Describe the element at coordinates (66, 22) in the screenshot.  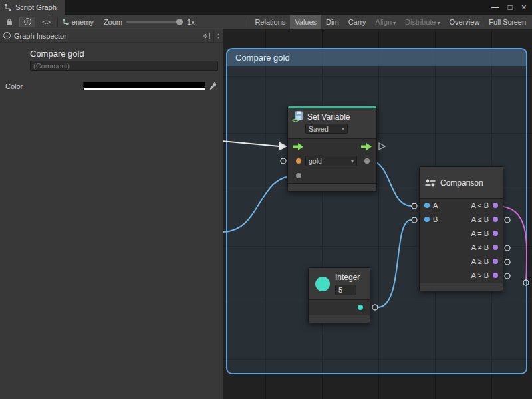
I see `graph-ref-icon` at that location.